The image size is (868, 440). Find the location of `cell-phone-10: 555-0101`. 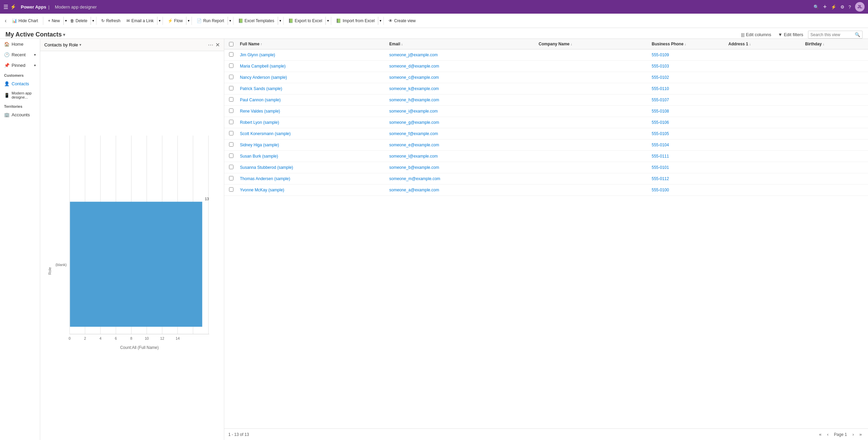

cell-phone-10: 555-0101 is located at coordinates (688, 167).